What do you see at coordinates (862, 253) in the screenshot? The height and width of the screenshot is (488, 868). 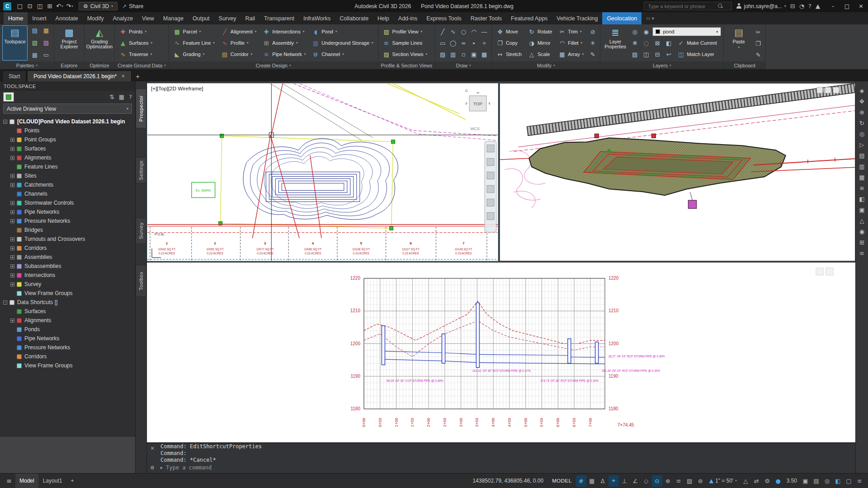 I see `nav-tool-16-icon: ≡` at bounding box center [862, 253].